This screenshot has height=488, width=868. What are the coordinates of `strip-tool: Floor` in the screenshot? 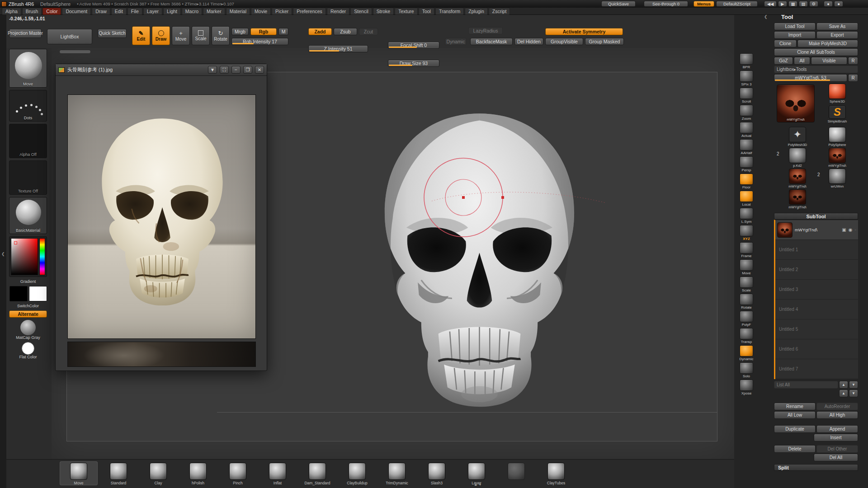 It's located at (746, 182).